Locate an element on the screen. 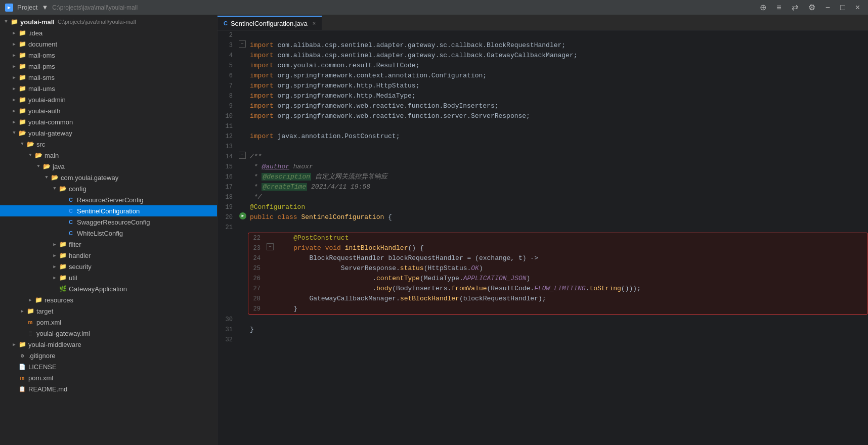 The width and height of the screenshot is (868, 445). folder-icon-mall-sms: 📁 is located at coordinates (22, 77).